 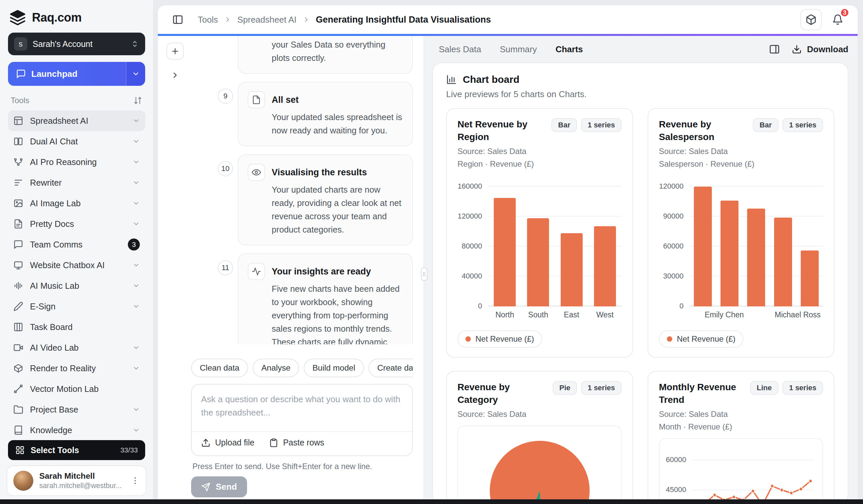 I want to click on video-lab-icon, so click(x=18, y=348).